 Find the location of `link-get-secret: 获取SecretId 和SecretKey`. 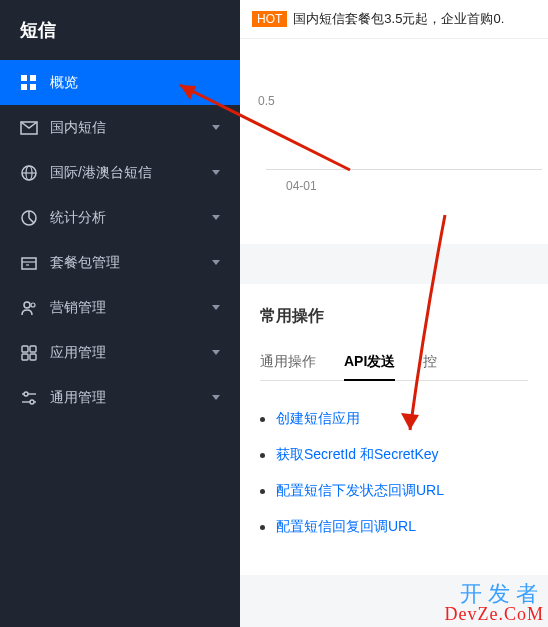

link-get-secret: 获取SecretId 和SecretKey is located at coordinates (358, 454).